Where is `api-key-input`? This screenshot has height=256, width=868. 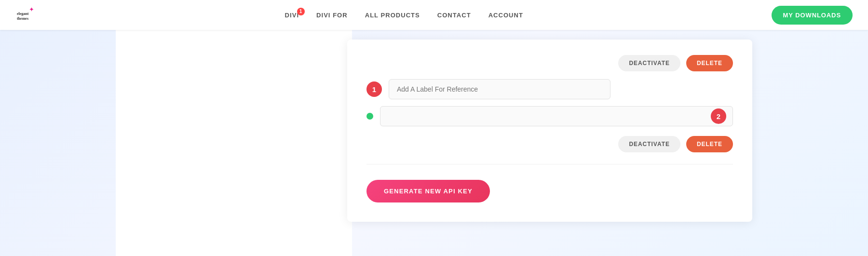
api-key-input is located at coordinates (556, 116).